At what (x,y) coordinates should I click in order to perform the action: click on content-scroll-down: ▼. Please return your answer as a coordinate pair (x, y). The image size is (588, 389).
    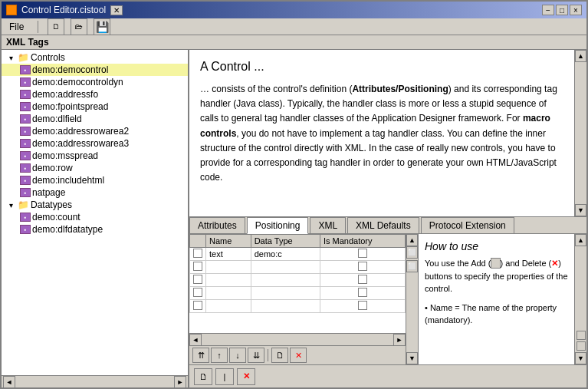
    Looking at the image, I should click on (581, 210).